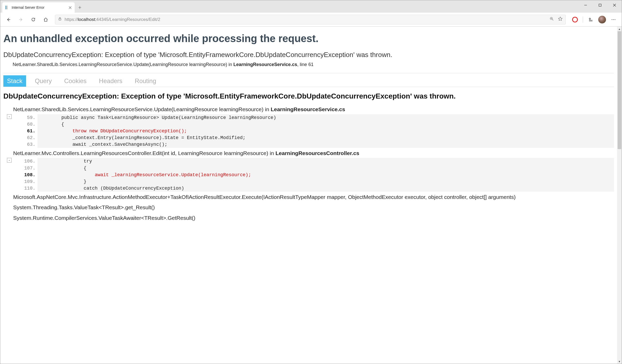 This screenshot has height=364, width=622. I want to click on code-line: 110. catch (DbUpdateConcurrencyException…, so click(315, 188).